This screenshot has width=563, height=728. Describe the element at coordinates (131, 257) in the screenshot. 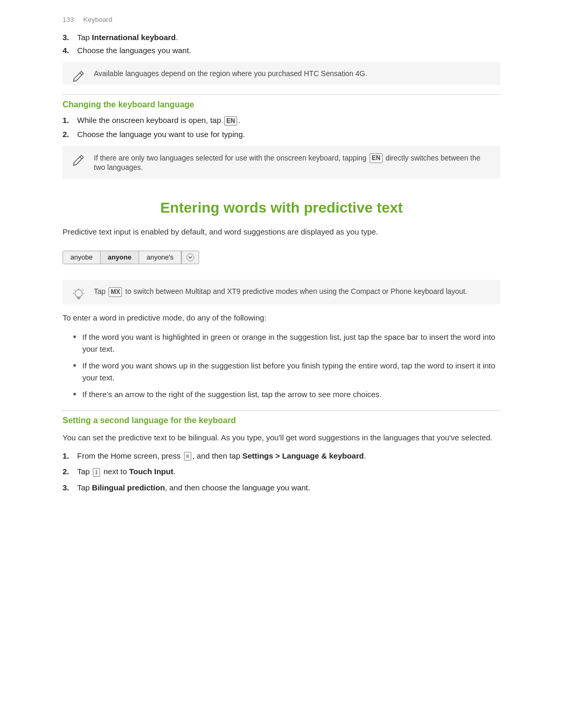

I see `suggestion-bar: anyobe anyone anyone's` at that location.